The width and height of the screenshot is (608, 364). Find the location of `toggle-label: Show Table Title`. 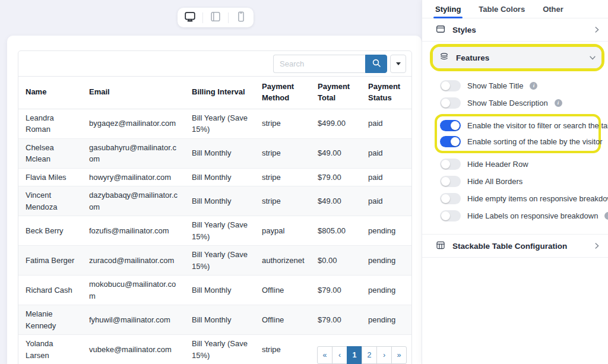

toggle-label: Show Table Title is located at coordinates (495, 86).